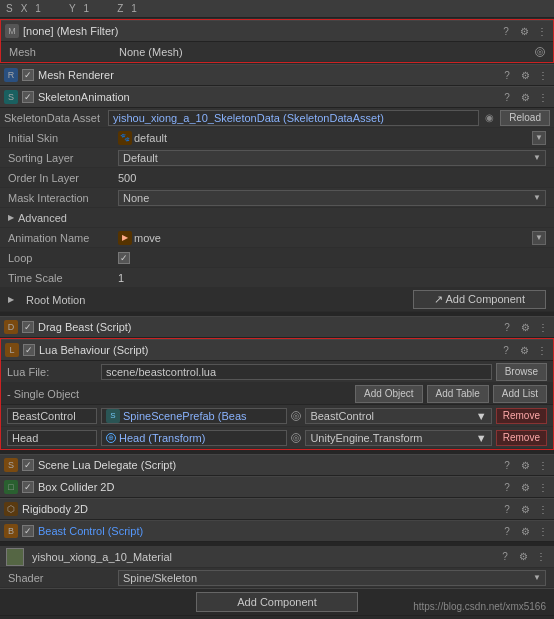  I want to click on mesh-value: None (Mesh), so click(327, 52).